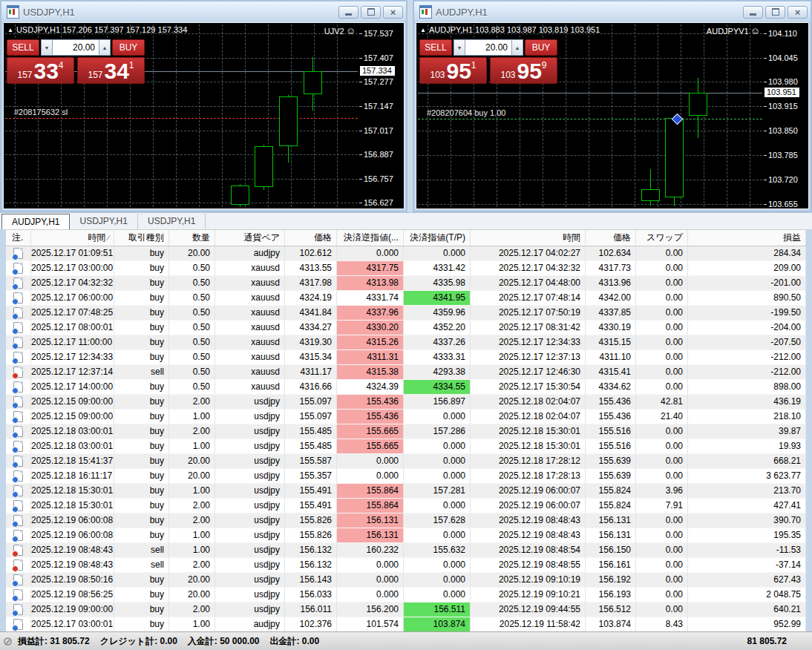 The height and width of the screenshot is (650, 812). What do you see at coordinates (528, 565) in the screenshot?
I see `close_time-cell: 2025.12.19 08:48:55` at bounding box center [528, 565].